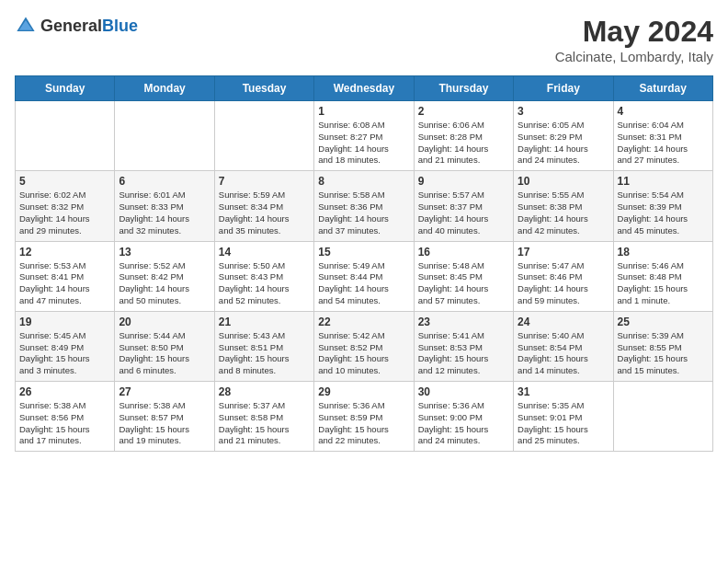  I want to click on calendar-week-3: 12Sunrise: 5:53 AM Sunset: 8:41 PM Dayli…, so click(364, 276).